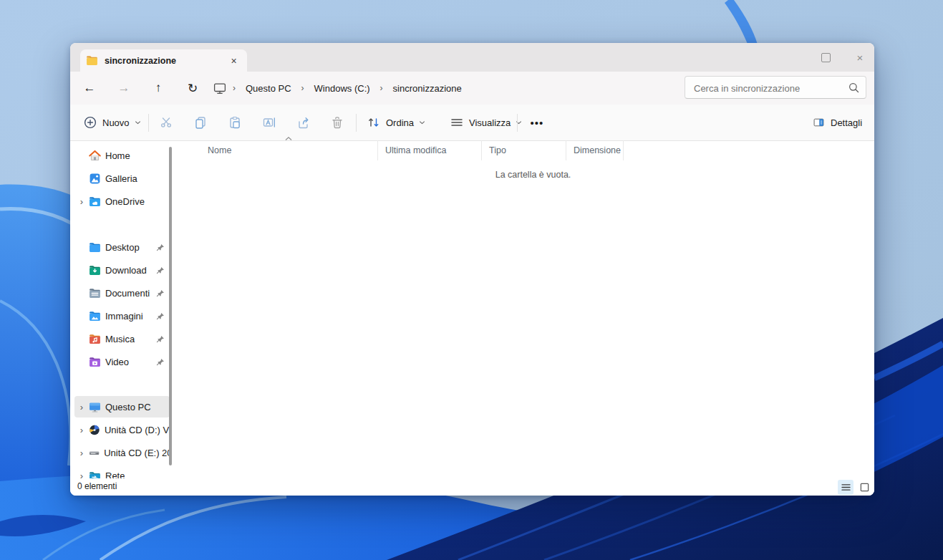 This screenshot has height=560, width=943. What do you see at coordinates (95, 156) in the screenshot?
I see `home-icon` at bounding box center [95, 156].